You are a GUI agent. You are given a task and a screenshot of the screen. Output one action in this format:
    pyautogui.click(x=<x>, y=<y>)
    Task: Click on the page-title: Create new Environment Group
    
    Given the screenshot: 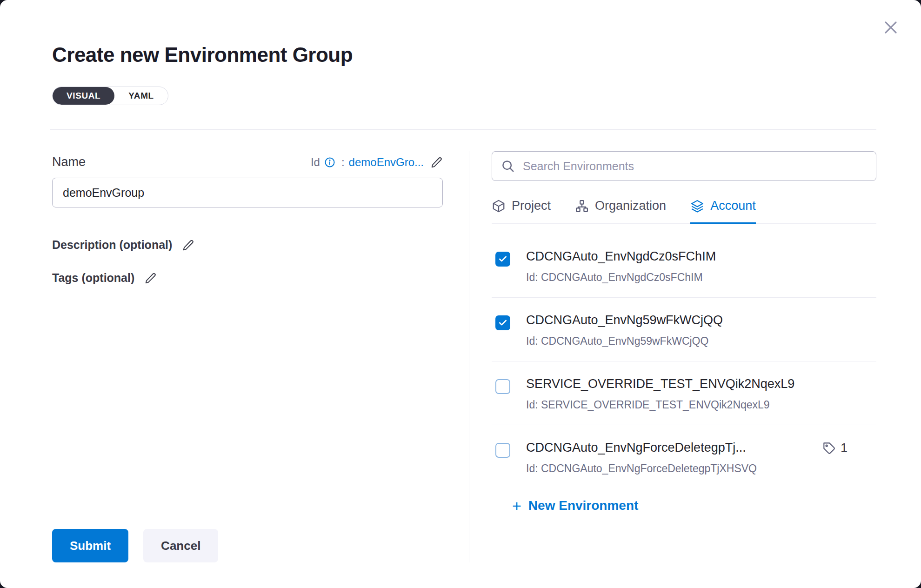 What is the action you would take?
    pyautogui.click(x=487, y=55)
    